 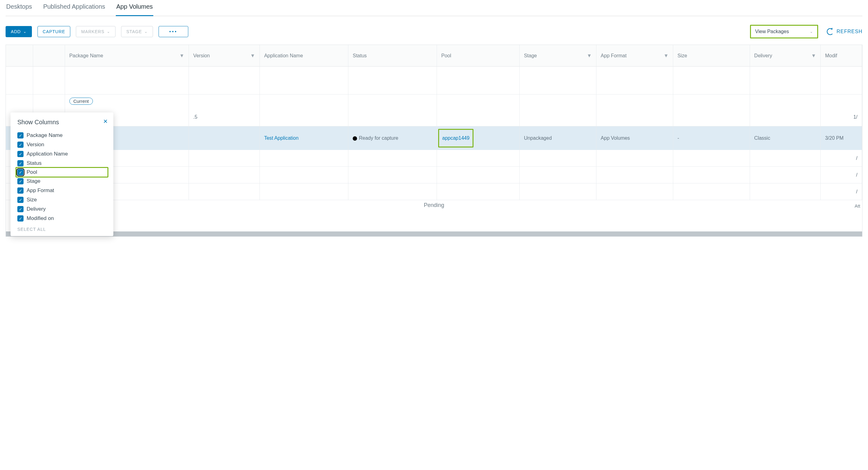 What do you see at coordinates (614, 56) in the screenshot?
I see `col-label: App Format` at bounding box center [614, 56].